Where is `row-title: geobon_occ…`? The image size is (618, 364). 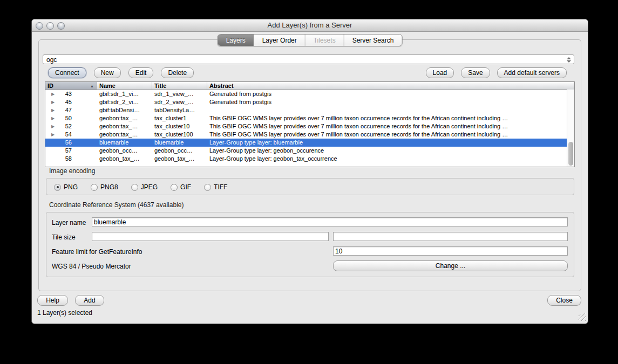
row-title: geobon_occ… is located at coordinates (180, 151).